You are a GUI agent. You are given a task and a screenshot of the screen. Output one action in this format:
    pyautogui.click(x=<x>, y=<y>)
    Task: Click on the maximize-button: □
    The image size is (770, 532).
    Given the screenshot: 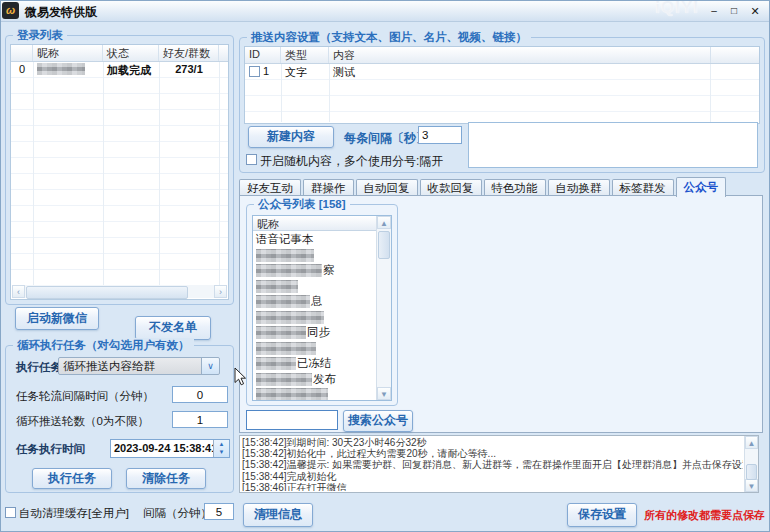 What is the action you would take?
    pyautogui.click(x=734, y=11)
    